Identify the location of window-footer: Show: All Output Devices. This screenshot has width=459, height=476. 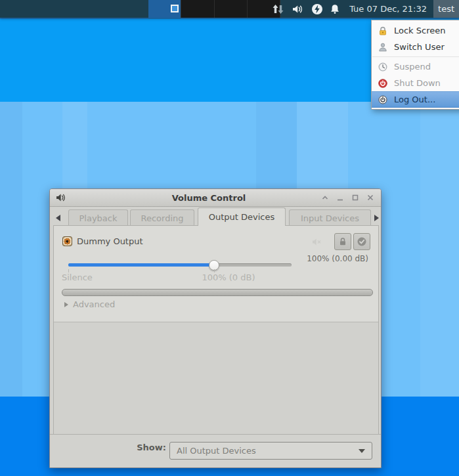
(215, 450).